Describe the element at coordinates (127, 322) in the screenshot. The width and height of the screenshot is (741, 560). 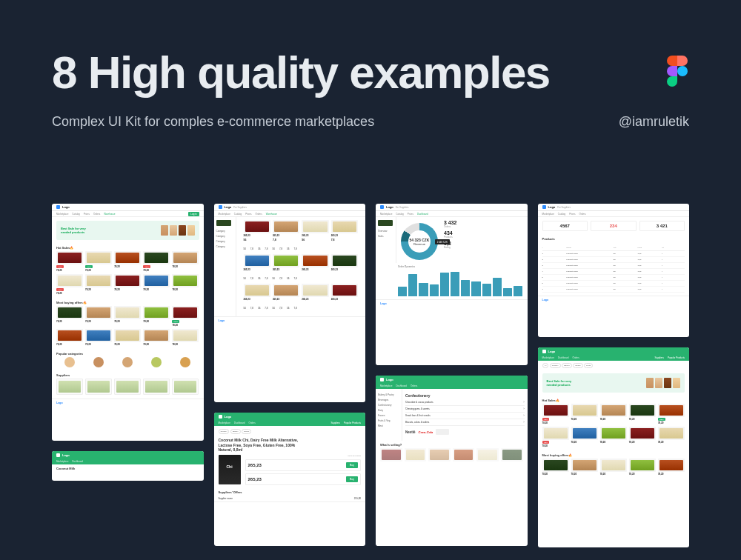
I see `example-card-homepage: Logo Marketplace Catalog Prices Orders W…` at that location.